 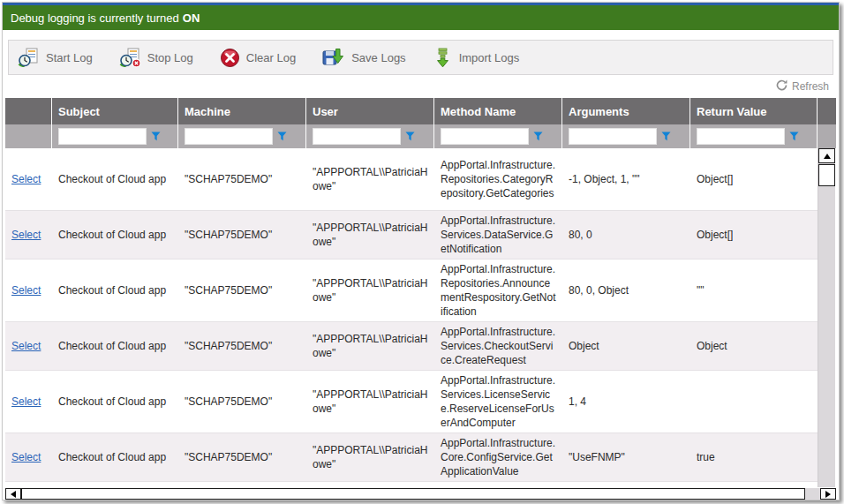 What do you see at coordinates (498, 290) in the screenshot?
I see `method-name-cell: AppPortal.Infrastructure.Repositories.An…` at bounding box center [498, 290].